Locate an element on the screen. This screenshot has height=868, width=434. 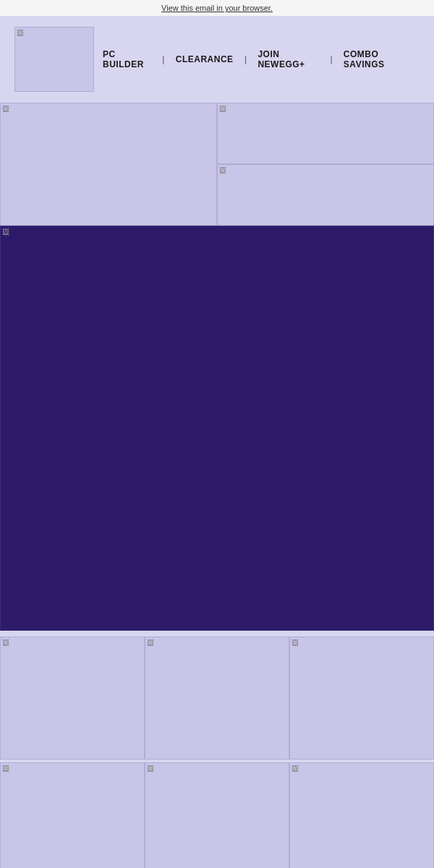
banner-section: 🖼 🖼 🖼 is located at coordinates (217, 164).